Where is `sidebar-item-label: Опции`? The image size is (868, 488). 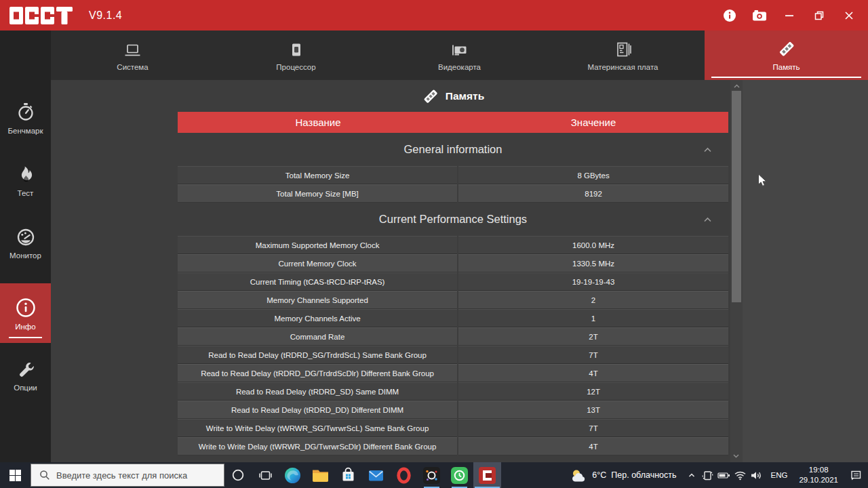
sidebar-item-label: Опции is located at coordinates (26, 388).